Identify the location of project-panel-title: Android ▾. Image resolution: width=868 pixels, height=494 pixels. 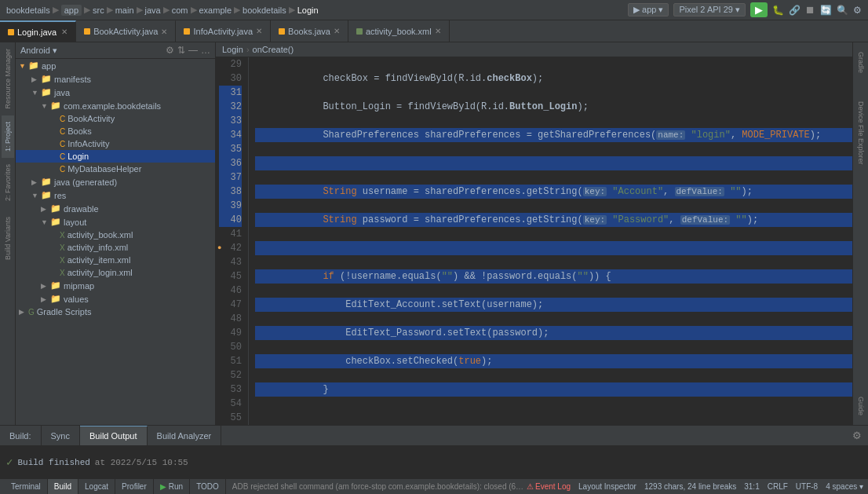
(39, 50).